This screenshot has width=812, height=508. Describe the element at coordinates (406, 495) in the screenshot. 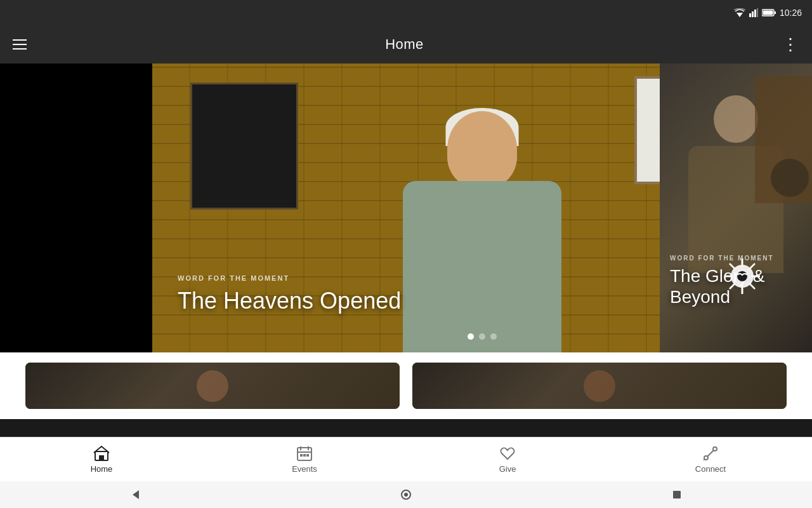

I see `android-home-button` at that location.